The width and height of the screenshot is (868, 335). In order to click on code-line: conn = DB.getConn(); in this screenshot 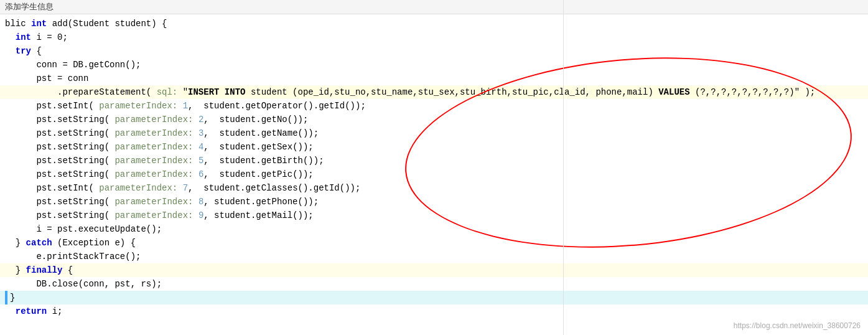, I will do `click(434, 65)`.